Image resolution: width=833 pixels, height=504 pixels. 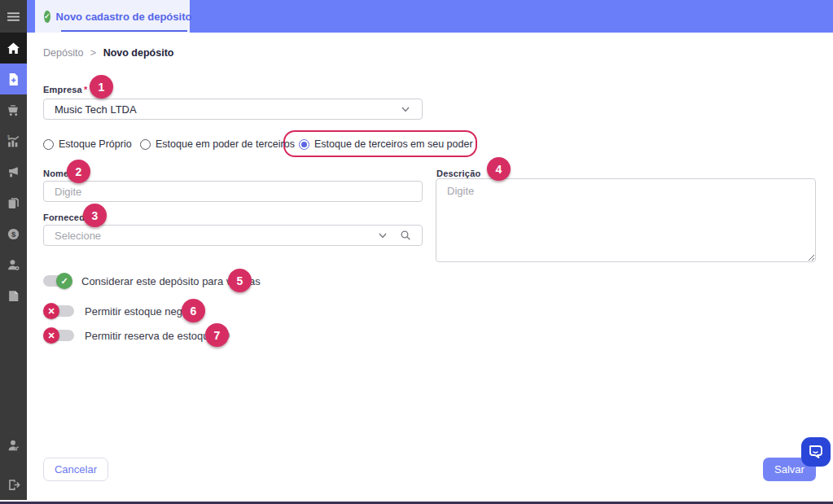 What do you see at coordinates (233, 109) in the screenshot?
I see `empresa-select: Music Tech LTDA` at bounding box center [233, 109].